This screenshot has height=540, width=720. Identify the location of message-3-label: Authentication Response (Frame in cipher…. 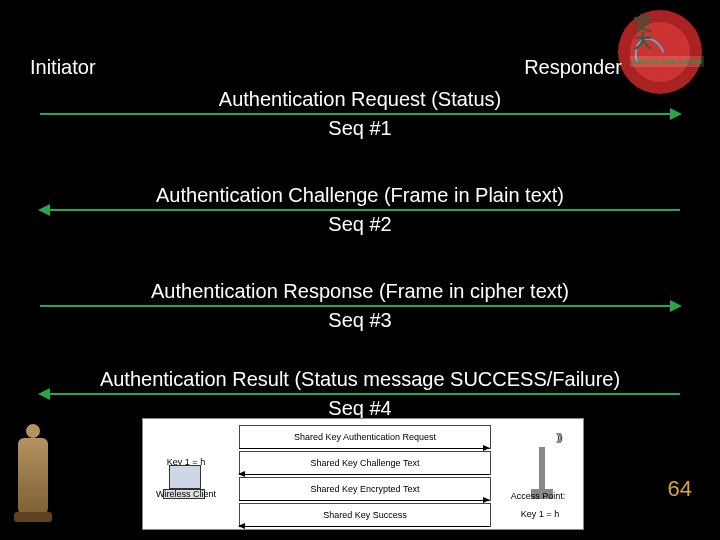
(360, 292).